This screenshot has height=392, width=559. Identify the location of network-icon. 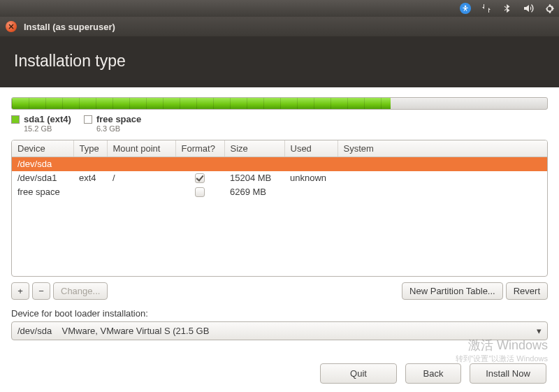
(486, 8).